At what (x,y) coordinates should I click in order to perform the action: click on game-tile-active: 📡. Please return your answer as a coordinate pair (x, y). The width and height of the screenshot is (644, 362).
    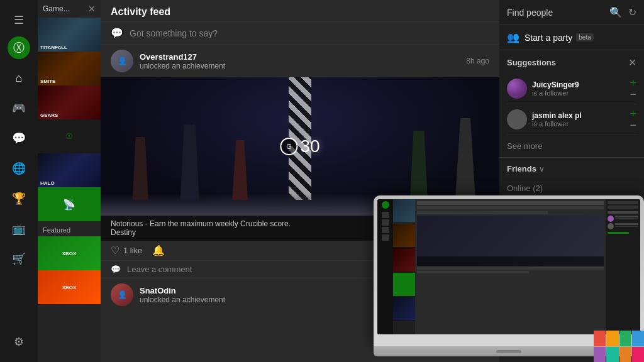
    Looking at the image, I should click on (69, 204).